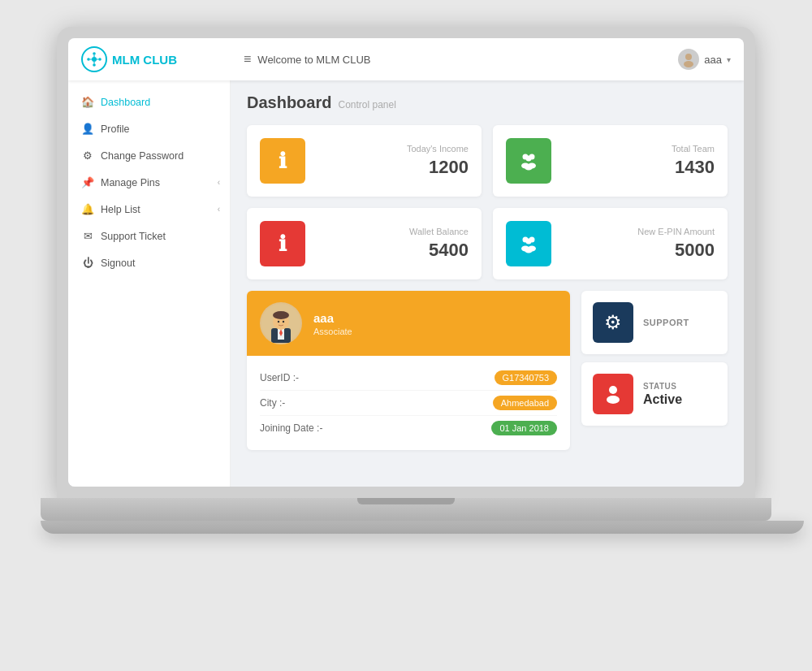 The image size is (812, 671). I want to click on support-icon-box: ⚙, so click(613, 323).